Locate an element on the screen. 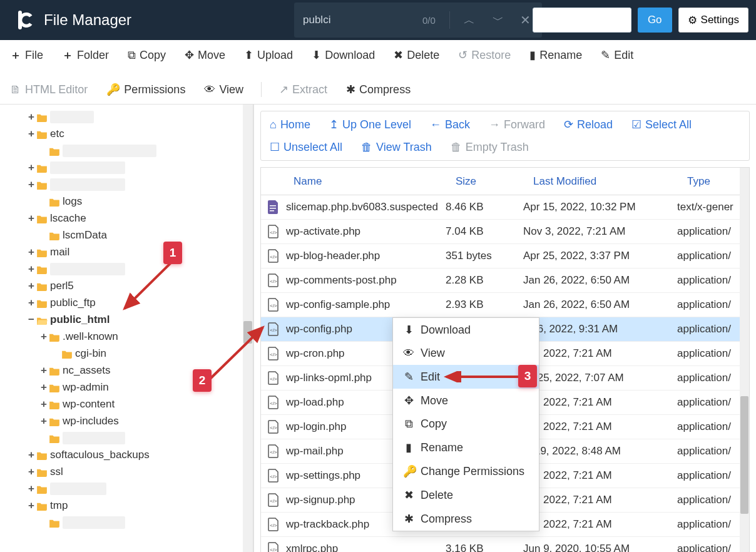 This screenshot has height=552, width=756. file-modified: Apr 25, 2022, 3:37 PM is located at coordinates (600, 256).